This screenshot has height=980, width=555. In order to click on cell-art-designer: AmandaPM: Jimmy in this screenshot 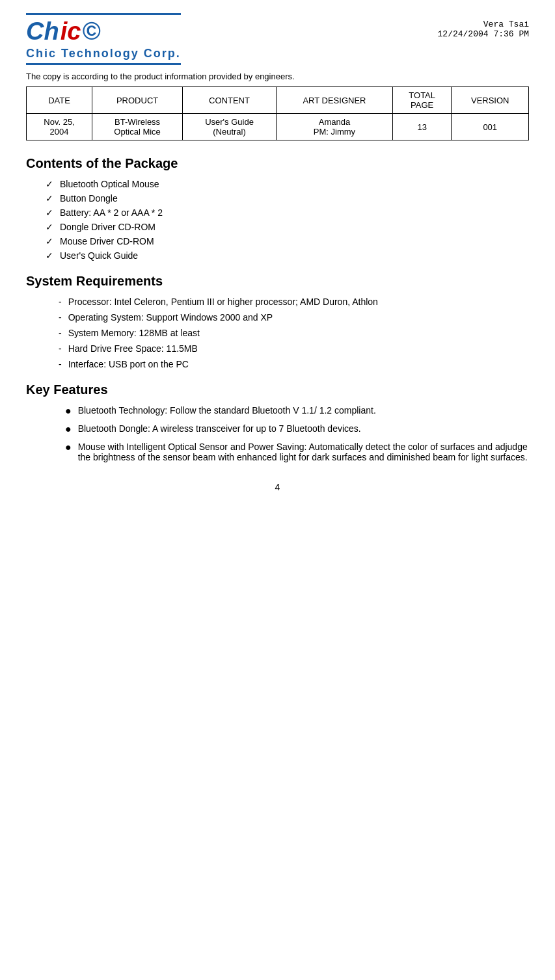, I will do `click(334, 127)`.